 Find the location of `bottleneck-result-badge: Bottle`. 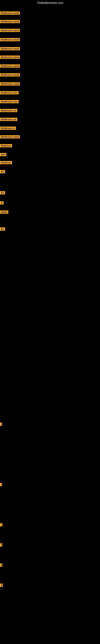

bottleneck-result-badge: Bottle is located at coordinates (4, 212).